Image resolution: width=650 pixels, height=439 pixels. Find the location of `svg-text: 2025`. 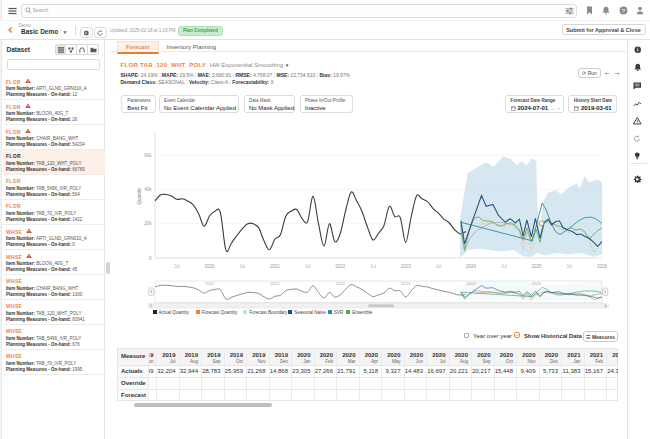

svg-text: 2025 is located at coordinates (536, 266).